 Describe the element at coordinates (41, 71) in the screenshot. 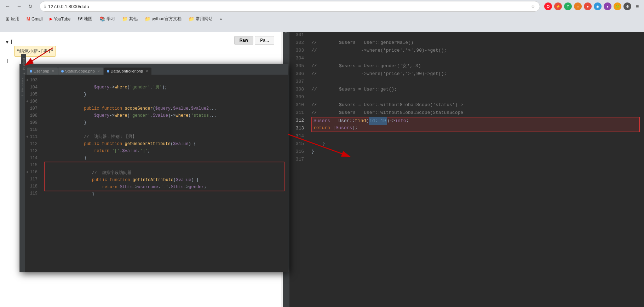

I see `overlay-tab-label-user: User.php` at that location.